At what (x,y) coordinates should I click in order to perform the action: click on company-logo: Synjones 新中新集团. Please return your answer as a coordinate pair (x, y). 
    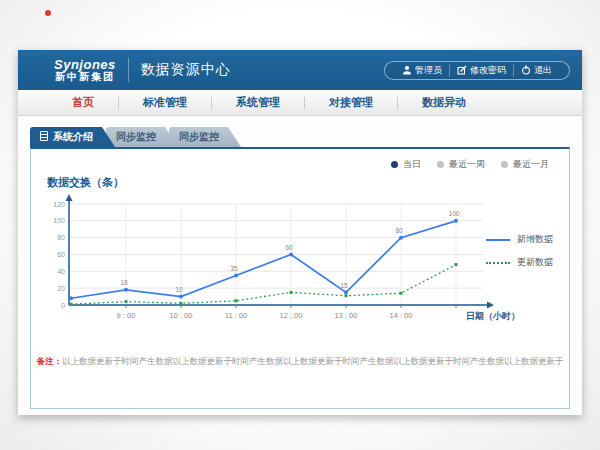
    Looking at the image, I should click on (85, 70).